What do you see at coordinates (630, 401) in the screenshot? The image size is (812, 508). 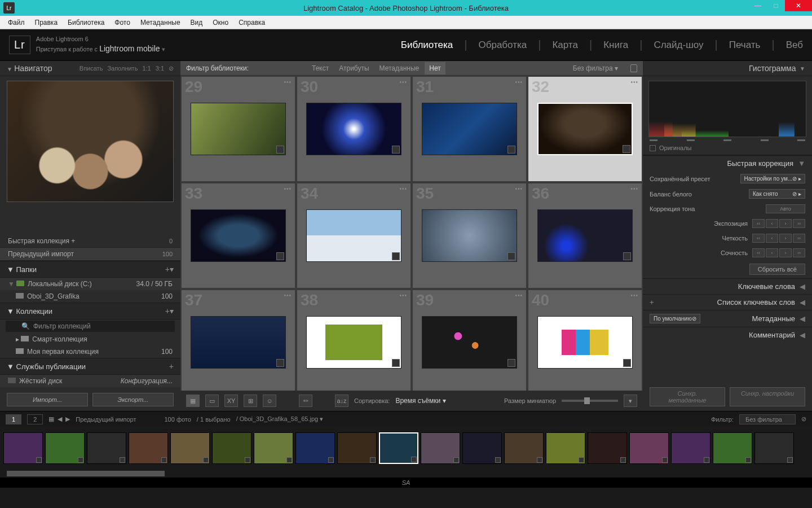 I see `toolbar-menu-button: ▾` at bounding box center [630, 401].